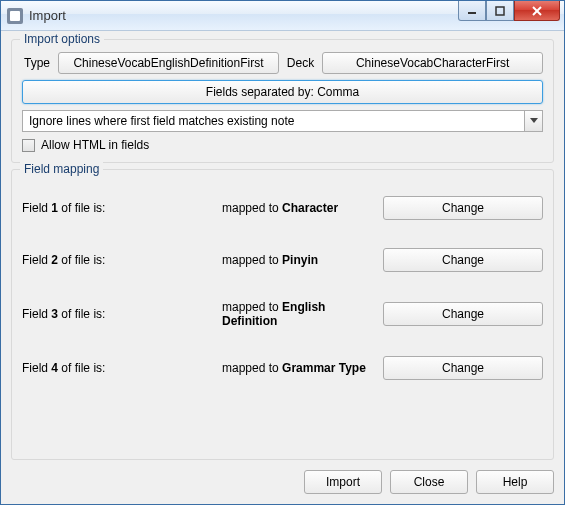 The width and height of the screenshot is (565, 505). What do you see at coordinates (472, 11) in the screenshot?
I see `minimize-button` at bounding box center [472, 11].